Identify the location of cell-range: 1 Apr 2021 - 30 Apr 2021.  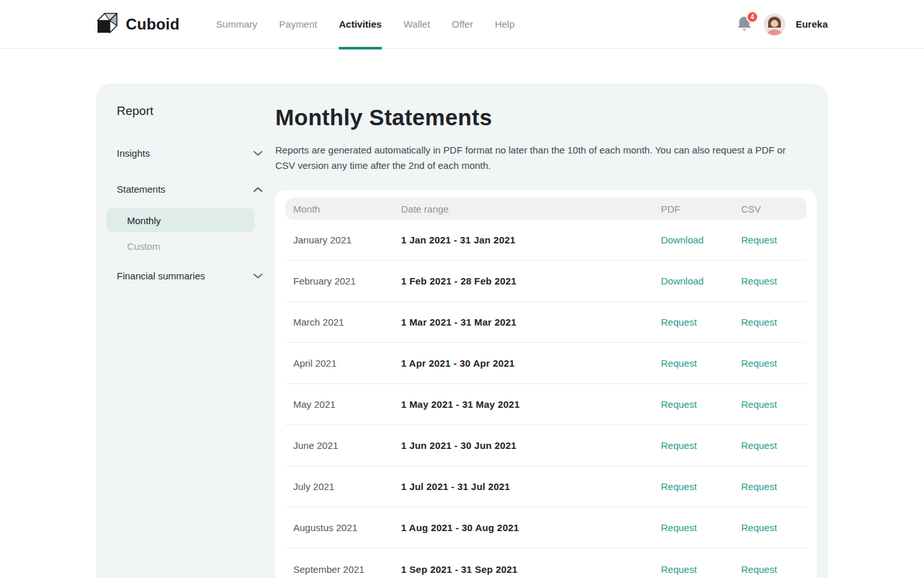
(531, 363).